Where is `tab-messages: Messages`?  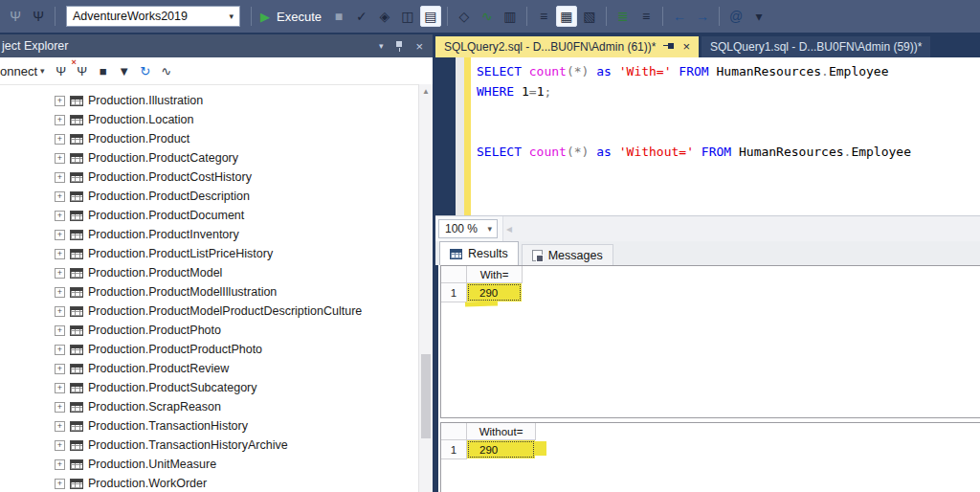 tab-messages: Messages is located at coordinates (568, 255).